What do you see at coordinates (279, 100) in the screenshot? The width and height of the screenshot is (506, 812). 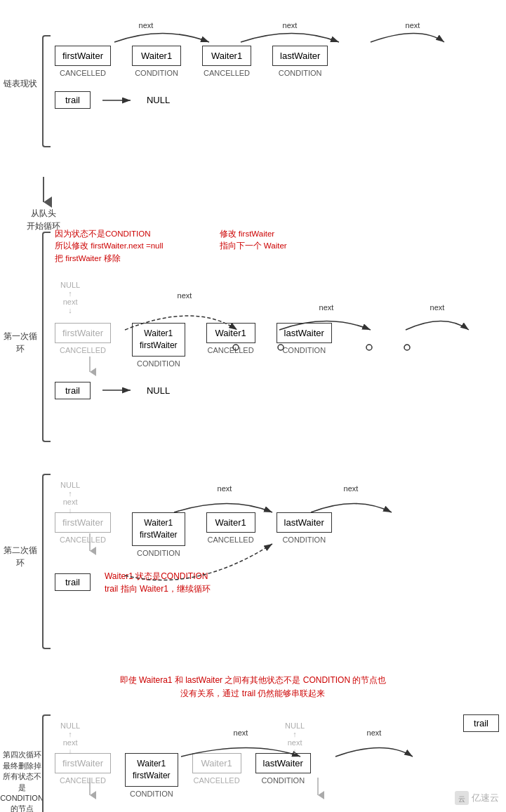 I see `section1-trail-row: trail NULL` at bounding box center [279, 100].